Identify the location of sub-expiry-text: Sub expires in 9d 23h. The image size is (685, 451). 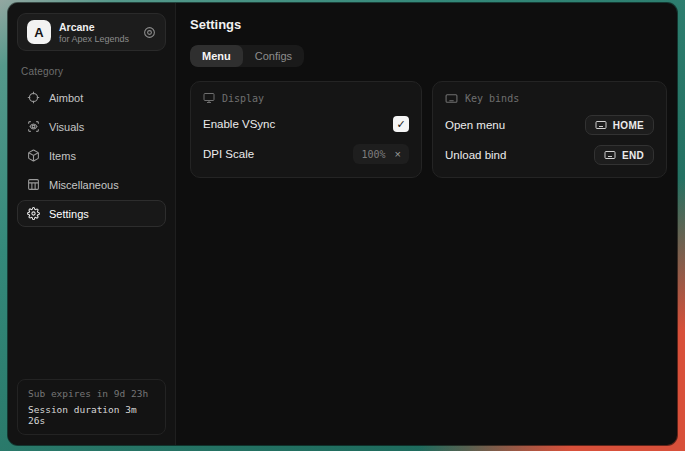
(92, 394).